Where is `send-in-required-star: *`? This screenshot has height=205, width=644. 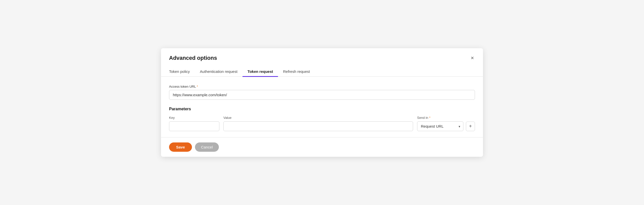 send-in-required-star: * is located at coordinates (430, 118).